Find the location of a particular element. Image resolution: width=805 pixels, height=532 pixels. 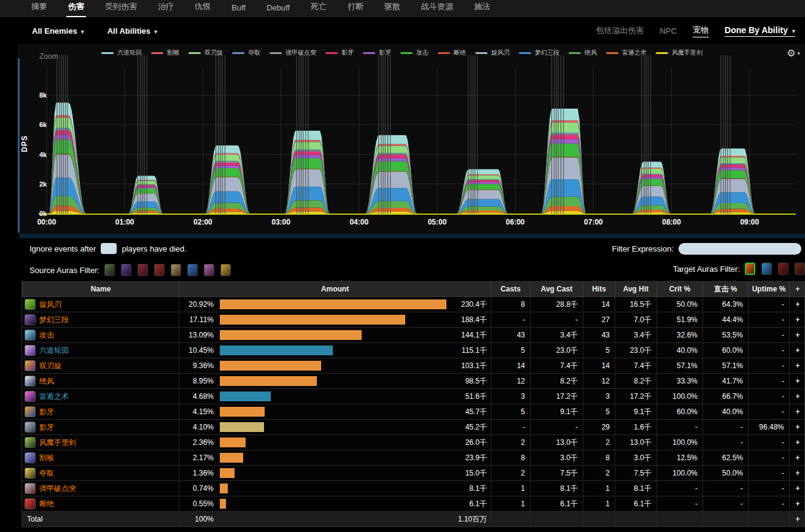

ability-link: 强甲破点突 is located at coordinates (58, 488).